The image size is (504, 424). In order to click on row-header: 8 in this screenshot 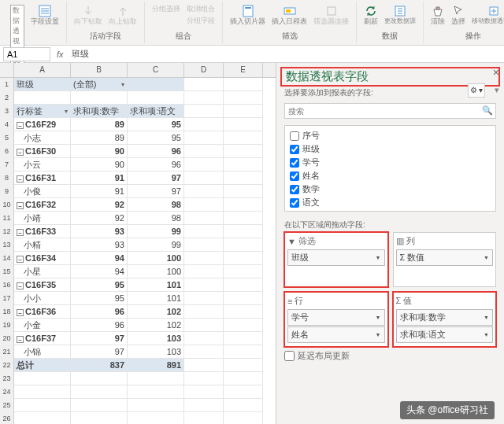, I will do `click(7, 178)`.